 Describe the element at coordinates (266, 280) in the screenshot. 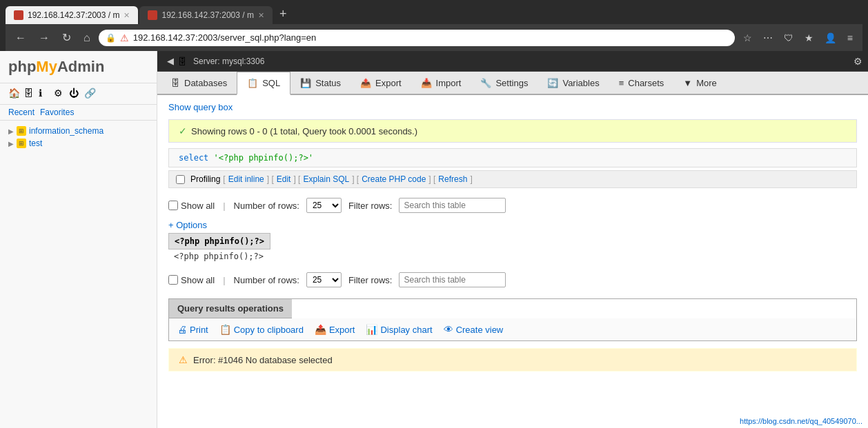

I see `rows-label-2: Number of rows:` at that location.